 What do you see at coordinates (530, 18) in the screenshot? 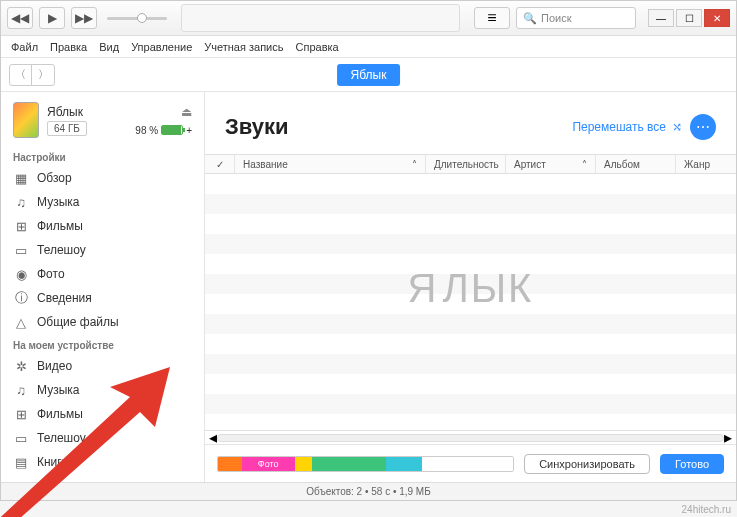
I see `search-icon: 🔍` at bounding box center [530, 18].